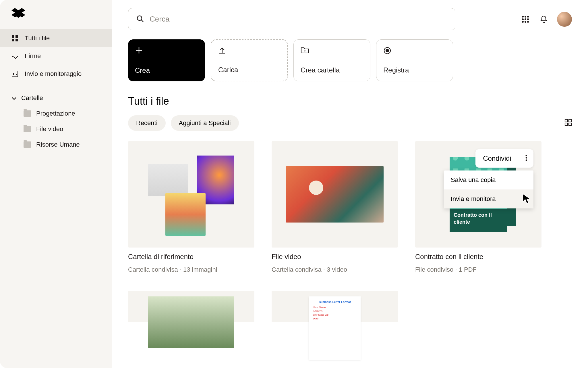  Describe the element at coordinates (15, 38) in the screenshot. I see `grid-icon` at that location.